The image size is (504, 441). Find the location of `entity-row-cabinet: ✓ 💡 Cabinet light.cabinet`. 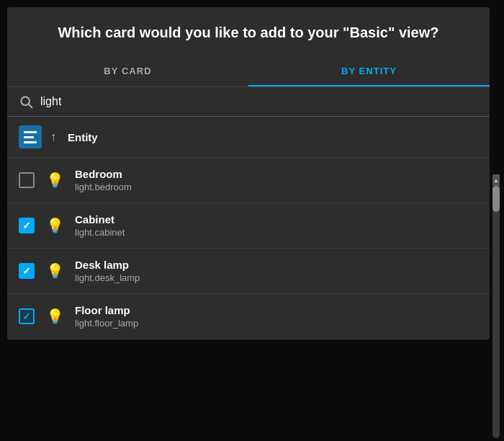

entity-row-cabinet: ✓ 💡 Cabinet light.cabinet is located at coordinates (248, 226).